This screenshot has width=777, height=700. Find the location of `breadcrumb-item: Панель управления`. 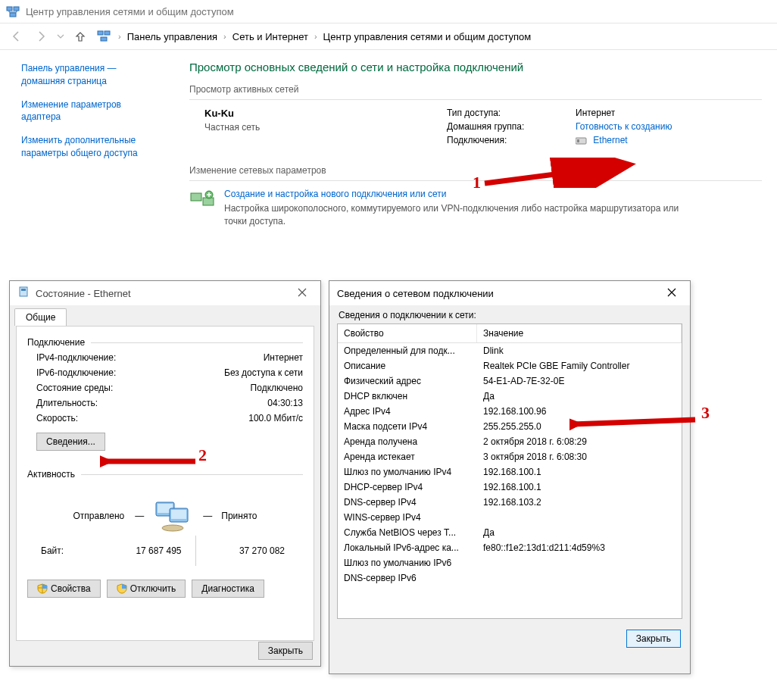

breadcrumb-item: Панель управления is located at coordinates (173, 36).